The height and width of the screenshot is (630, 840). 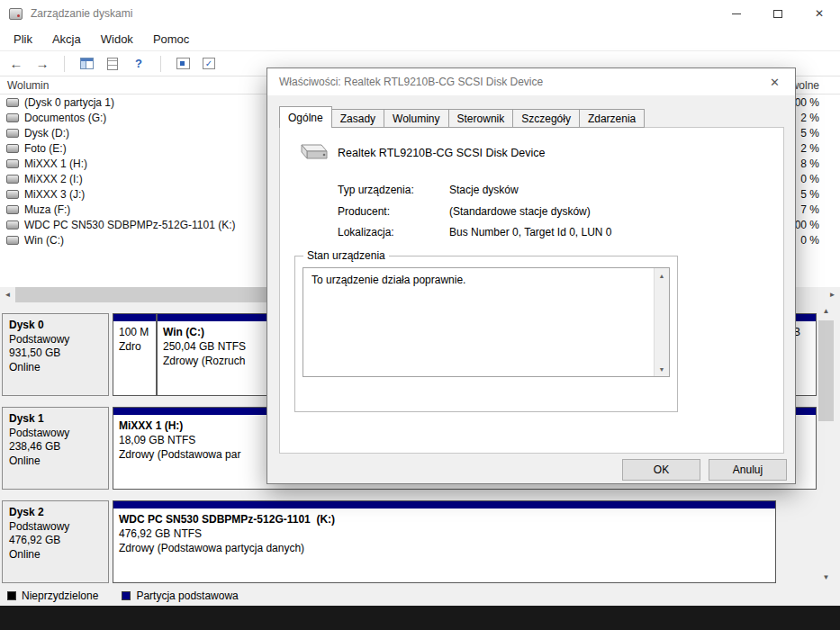 I want to click on volume-name: Dysk (D:), so click(x=47, y=133).